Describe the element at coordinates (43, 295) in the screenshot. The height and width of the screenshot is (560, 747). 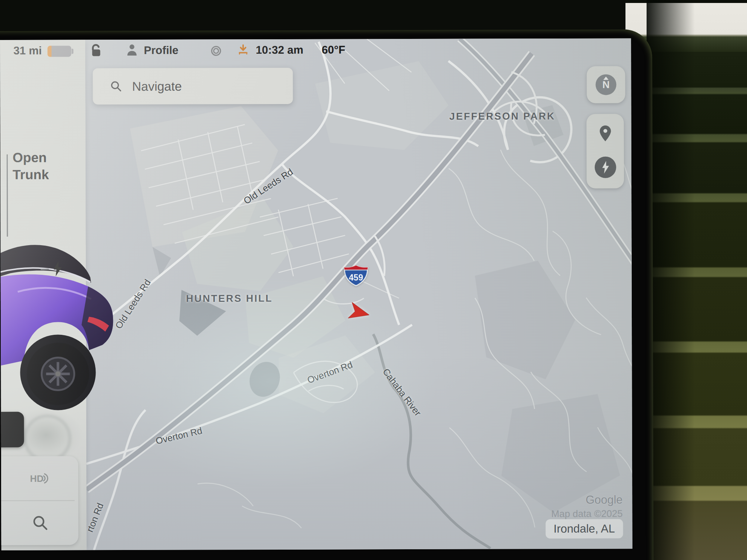
I see `vehicle-status-panel: Open Trunk` at that location.